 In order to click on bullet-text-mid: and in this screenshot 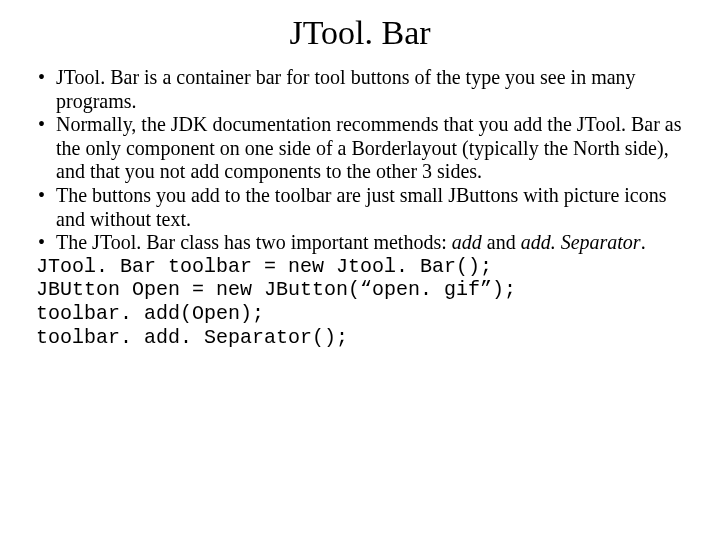, I will do `click(502, 242)`.